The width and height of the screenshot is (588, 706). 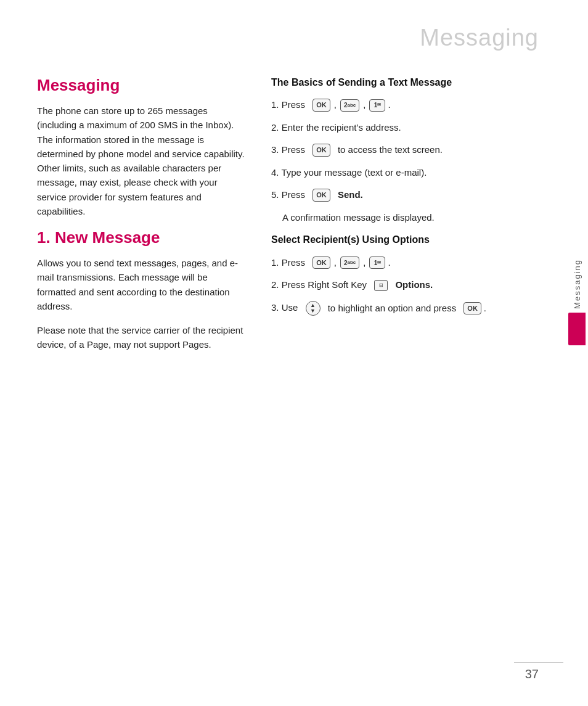 What do you see at coordinates (142, 161) in the screenshot?
I see `main-body-text-1: The phone can store up to 265 messages (…` at bounding box center [142, 161].